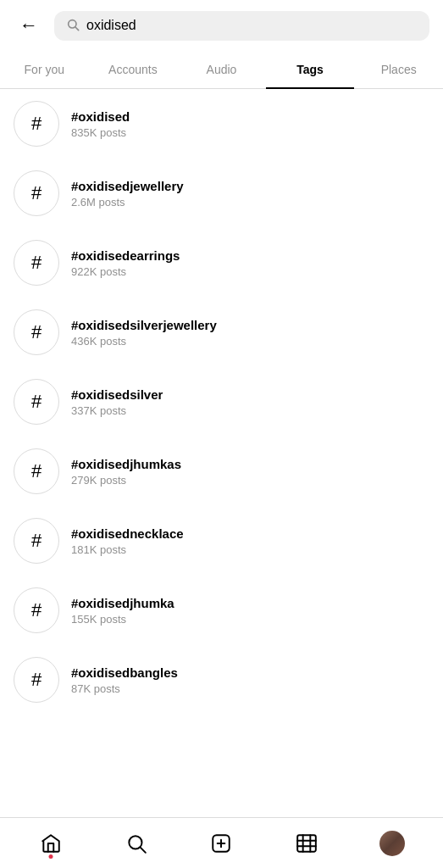  I want to click on tag-info: #oxidisedearrings922K posts, so click(125, 263).